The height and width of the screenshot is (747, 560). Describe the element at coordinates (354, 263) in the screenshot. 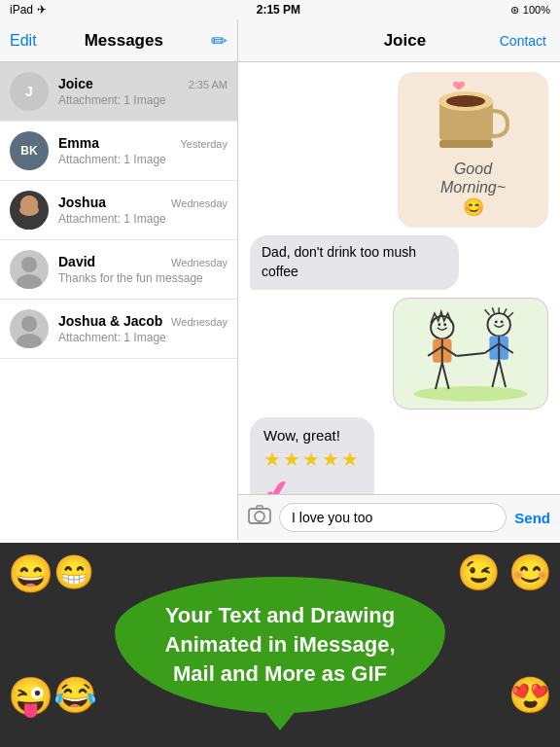

I see `message-bubble: Dad, don't drink too mush coffee` at that location.